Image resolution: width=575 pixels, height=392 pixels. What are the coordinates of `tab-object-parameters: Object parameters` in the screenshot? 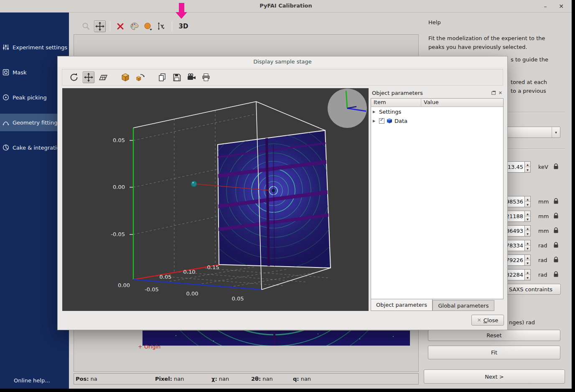 It's located at (402, 305).